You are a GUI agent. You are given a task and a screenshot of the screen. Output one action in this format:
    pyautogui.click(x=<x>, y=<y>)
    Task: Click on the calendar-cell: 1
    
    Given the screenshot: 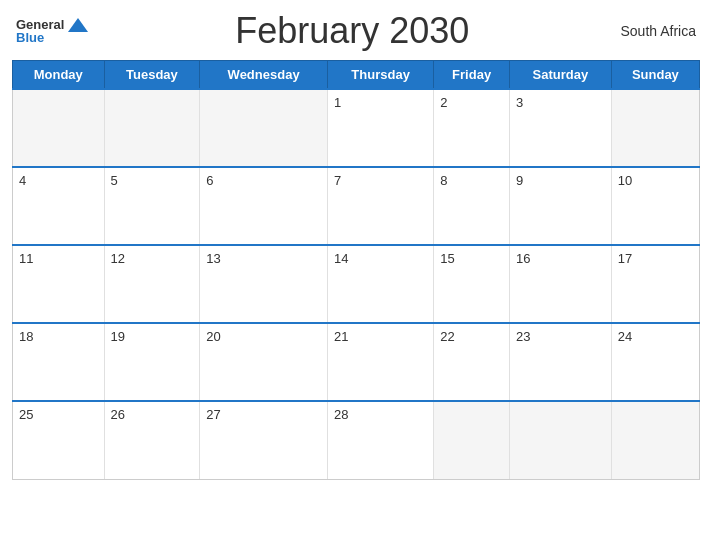 What is the action you would take?
    pyautogui.click(x=380, y=128)
    